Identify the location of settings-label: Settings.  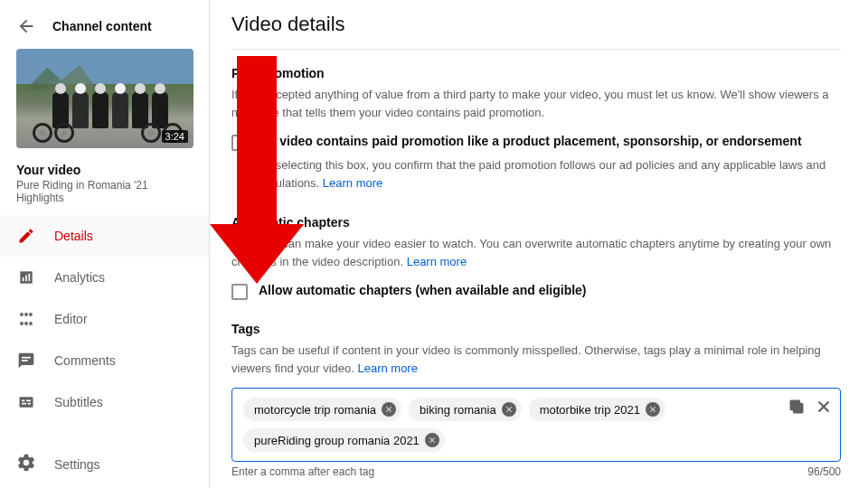
(78, 465).